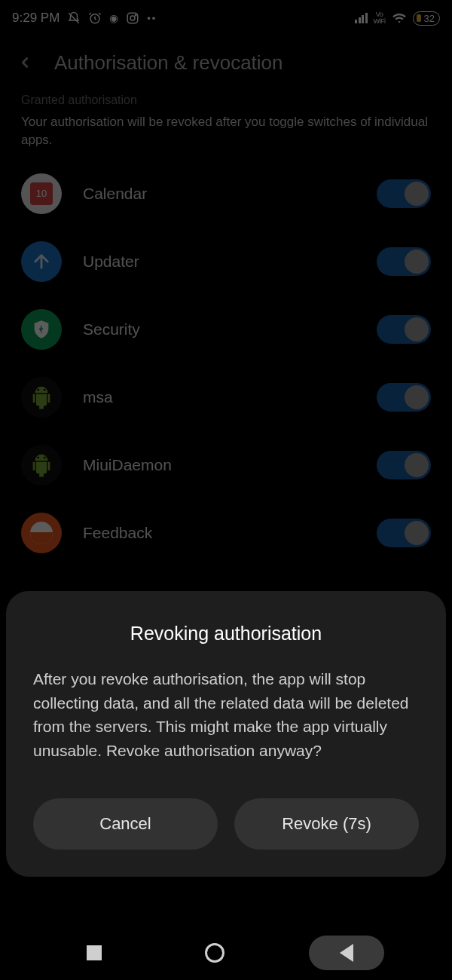 The image size is (452, 980). I want to click on dialog-title: Revoking authorisation, so click(226, 633).